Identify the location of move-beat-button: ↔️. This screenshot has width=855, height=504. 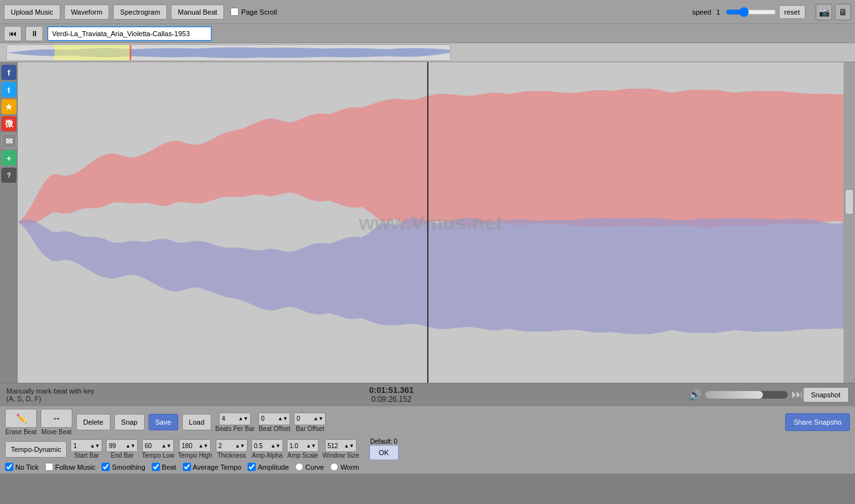
(56, 418).